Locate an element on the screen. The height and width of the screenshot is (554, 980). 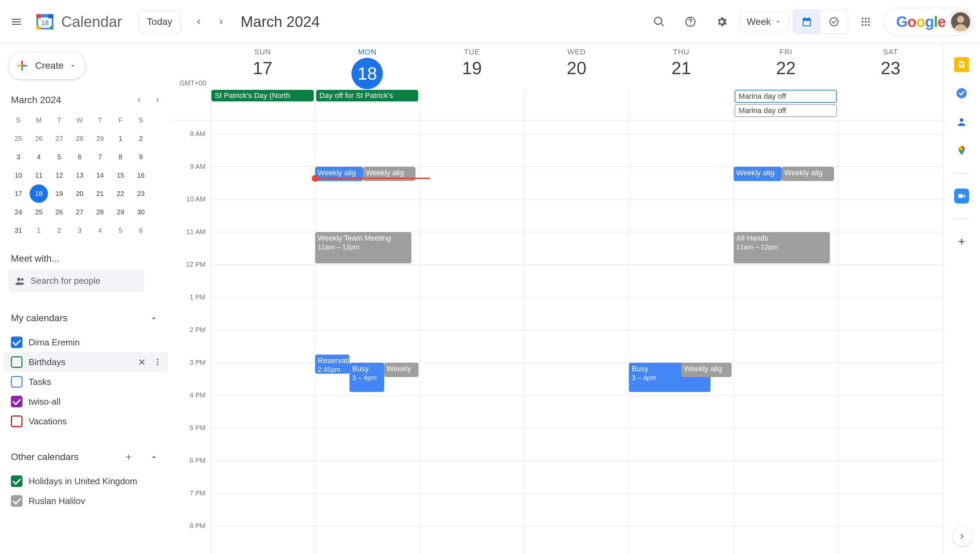
main-menu-button is located at coordinates (16, 22).